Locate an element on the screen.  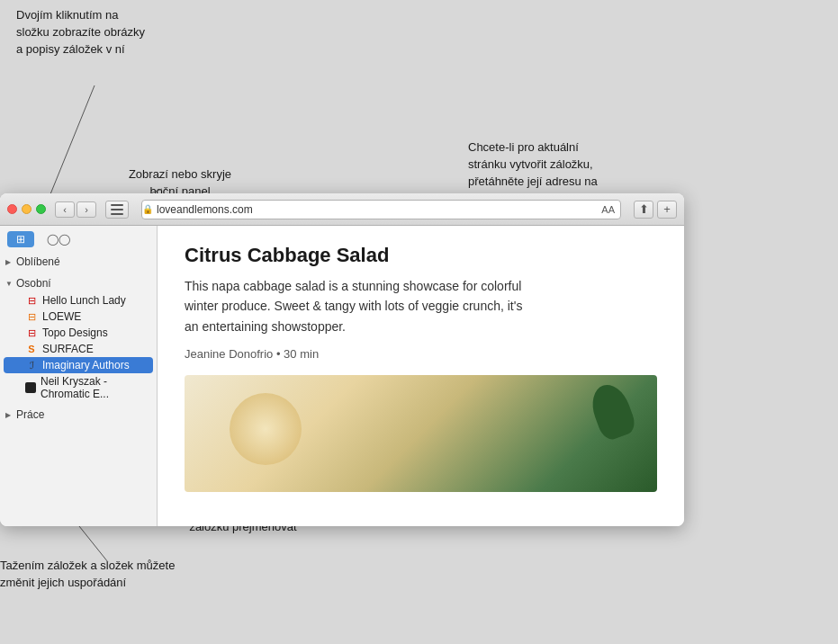
sidebar-group-header-osobni: ▼ Osobní is located at coordinates (78, 283).